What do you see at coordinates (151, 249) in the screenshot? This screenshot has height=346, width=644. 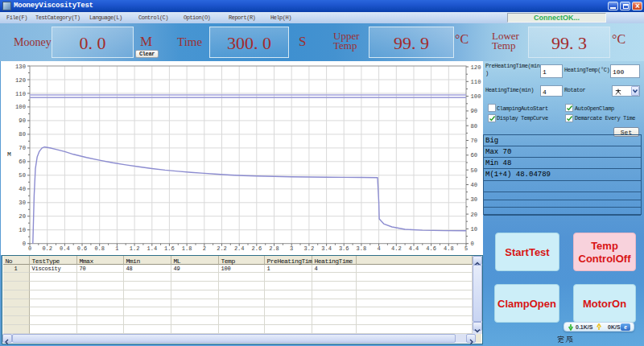 I see `svg-text: 1.4` at bounding box center [151, 249].